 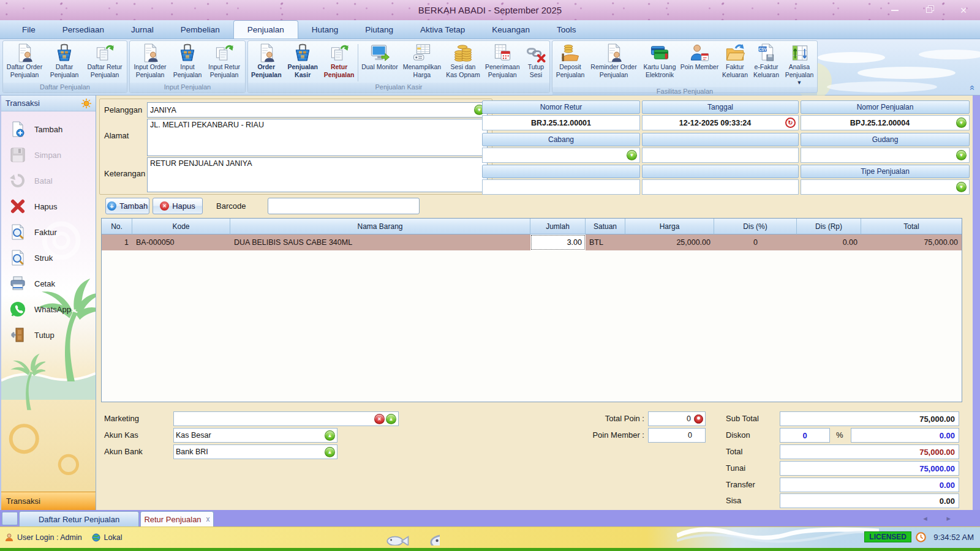 What do you see at coordinates (614, 53) in the screenshot?
I see `document-person-icon` at bounding box center [614, 53].